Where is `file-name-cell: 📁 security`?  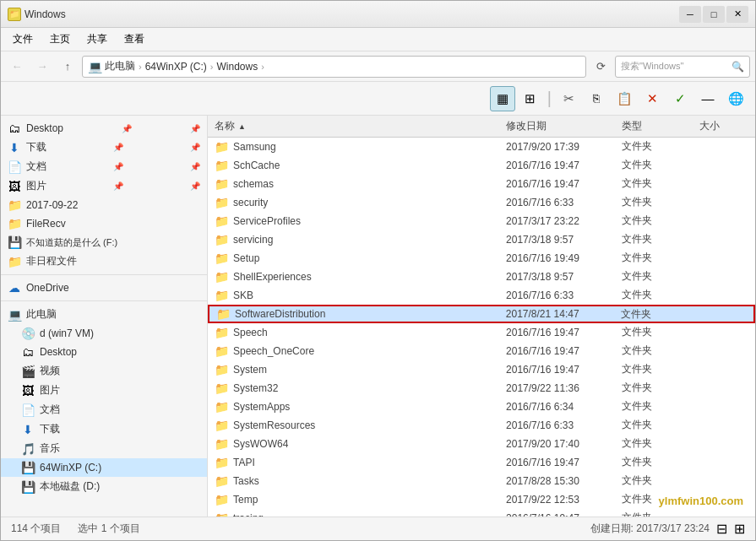
file-name-cell: 📁 security is located at coordinates (353, 203).